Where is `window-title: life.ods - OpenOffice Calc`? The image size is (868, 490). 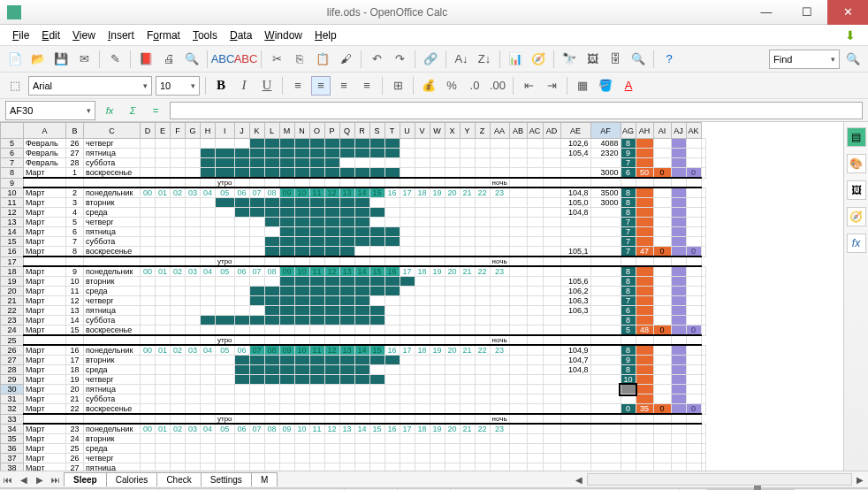 window-title: life.ods - OpenOffice Calc is located at coordinates (387, 12).